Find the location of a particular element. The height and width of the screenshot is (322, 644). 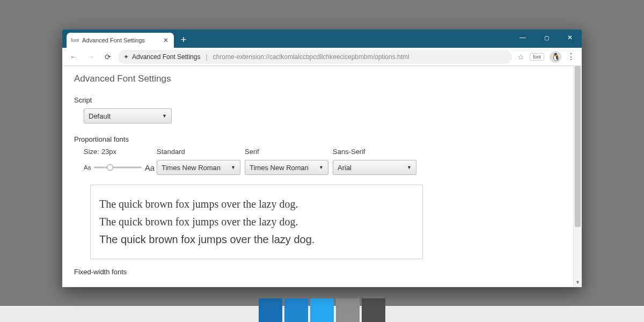

forward-button: → is located at coordinates (91, 57).